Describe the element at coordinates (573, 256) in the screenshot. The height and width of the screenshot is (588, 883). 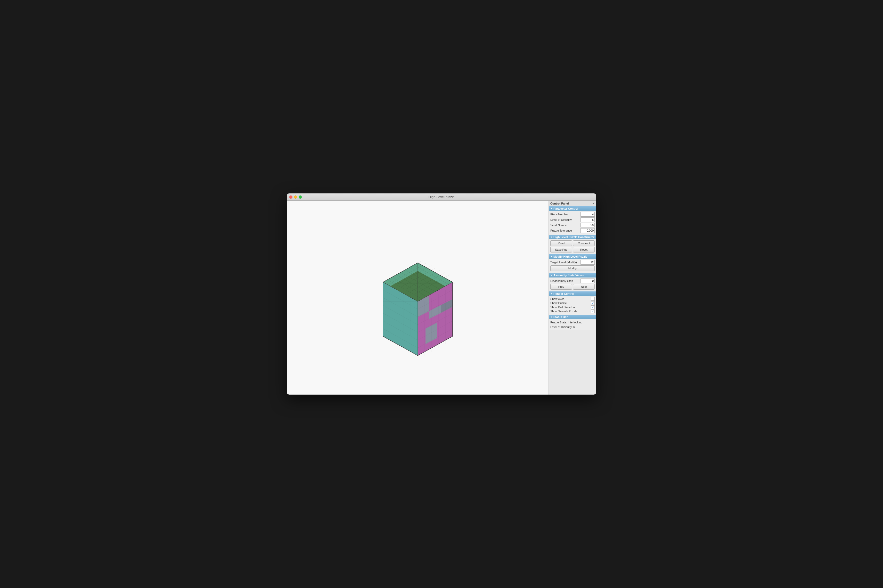
I see `section-modify-hl: ▼ Modify High Level Puzzle` at that location.